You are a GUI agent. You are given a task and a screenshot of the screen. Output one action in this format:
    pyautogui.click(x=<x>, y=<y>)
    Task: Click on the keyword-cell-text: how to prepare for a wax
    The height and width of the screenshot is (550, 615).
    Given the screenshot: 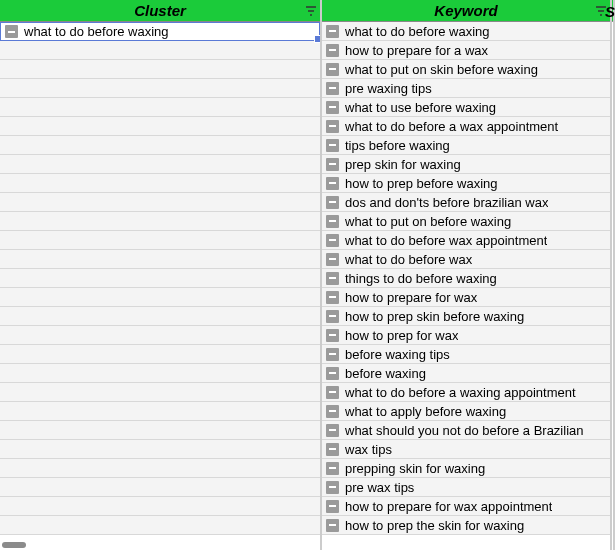 What is the action you would take?
    pyautogui.click(x=416, y=50)
    